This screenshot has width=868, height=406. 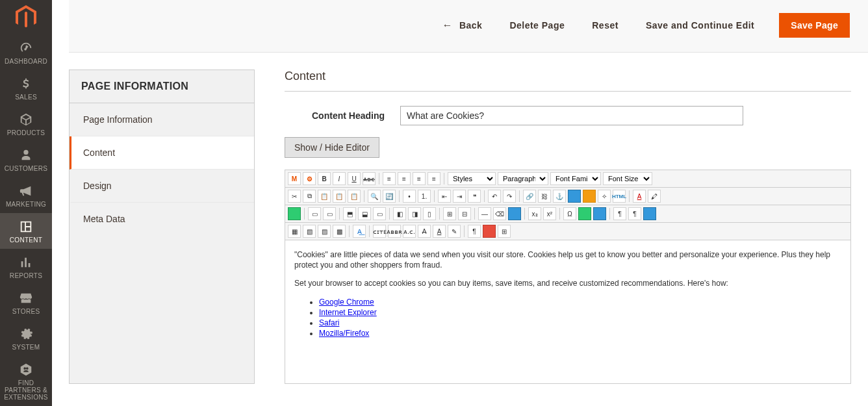 I want to click on subscript-icon: x₂, so click(x=535, y=214).